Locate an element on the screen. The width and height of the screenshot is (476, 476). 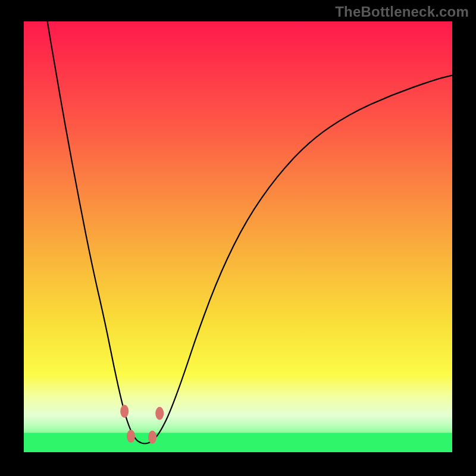
marker-left-upper is located at coordinates (124, 411).